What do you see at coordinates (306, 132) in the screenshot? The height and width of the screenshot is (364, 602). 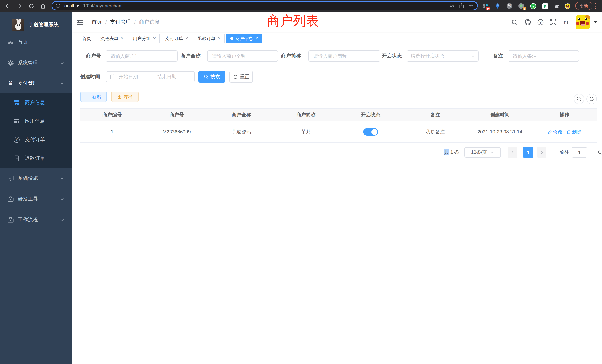 I see `cell-short-name: 芋艿` at bounding box center [306, 132].